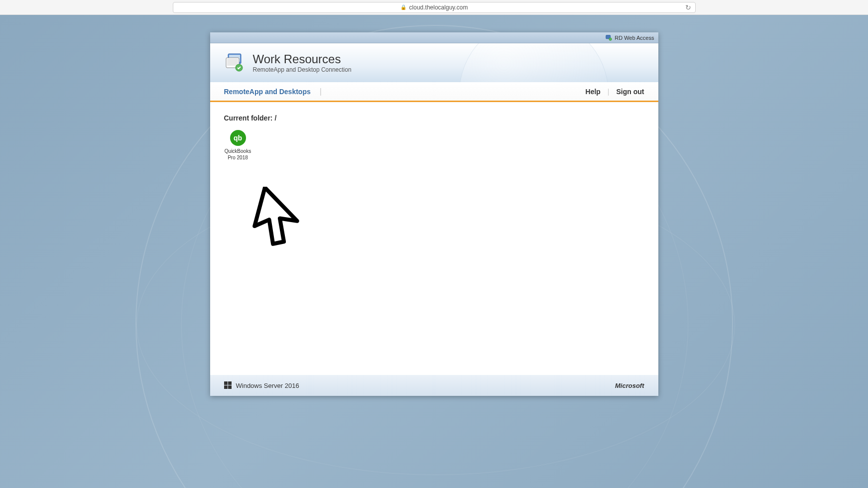 The image size is (868, 488). I want to click on nav-right: Help | Sign out, so click(615, 92).